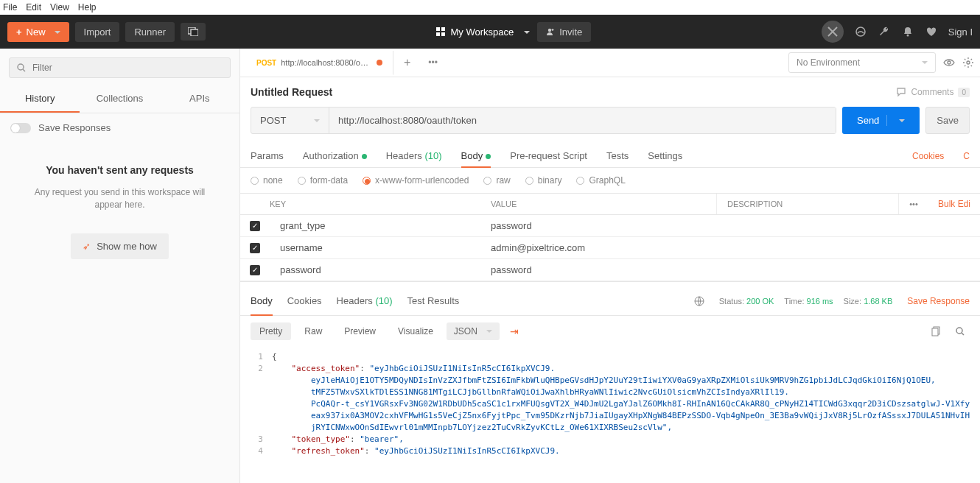  Describe the element at coordinates (433, 63) in the screenshot. I see `tab-overflow-button: •••` at that location.